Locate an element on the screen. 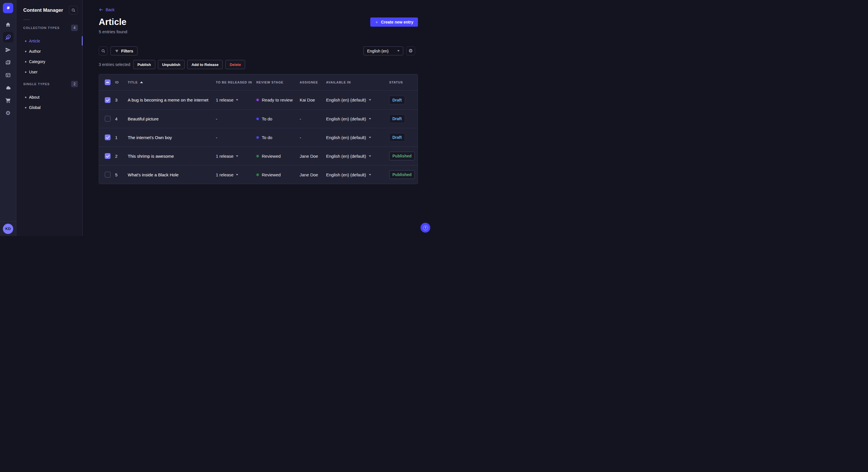 The width and height of the screenshot is (868, 472). table-row: 5 What's inside a Black Hole 1 release R… is located at coordinates (258, 174).